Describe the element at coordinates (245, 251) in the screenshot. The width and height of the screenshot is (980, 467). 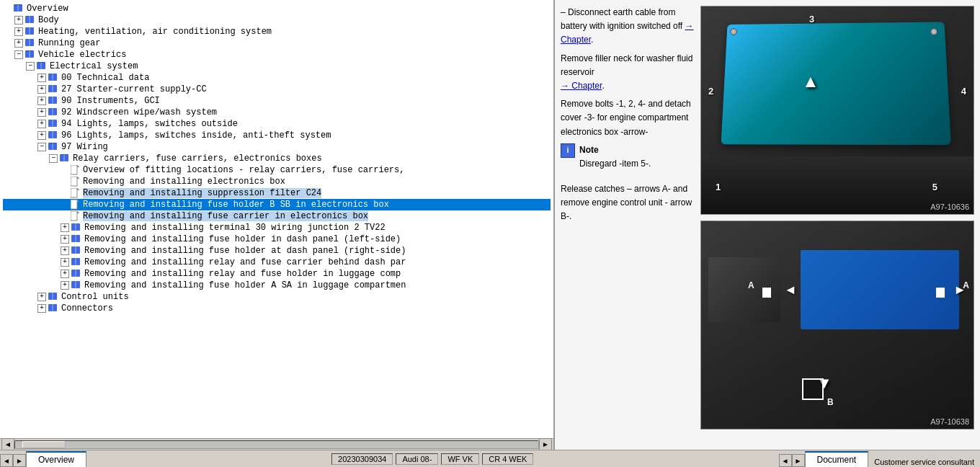
I see `tree-label: Removing and installing fuse holder at d…` at that location.